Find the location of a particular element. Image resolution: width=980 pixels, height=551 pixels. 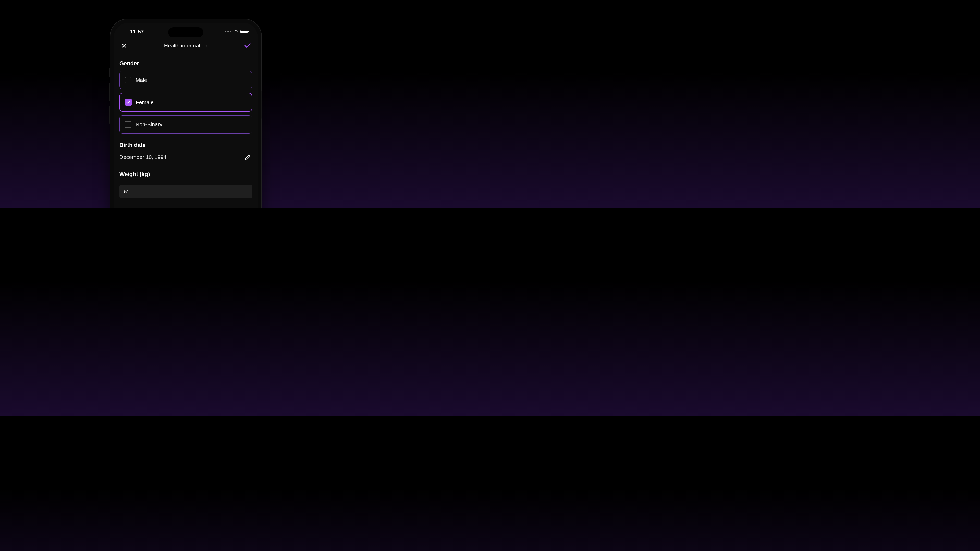

birthdate-row: December 10, 1994 is located at coordinates (186, 157).